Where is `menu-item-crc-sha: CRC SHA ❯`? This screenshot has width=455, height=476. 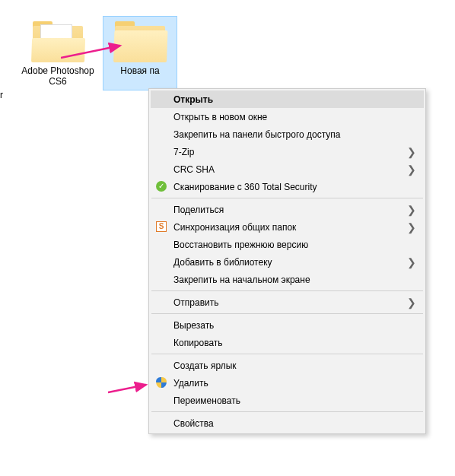 menu-item-crc-sha: CRC SHA ❯ is located at coordinates (288, 169).